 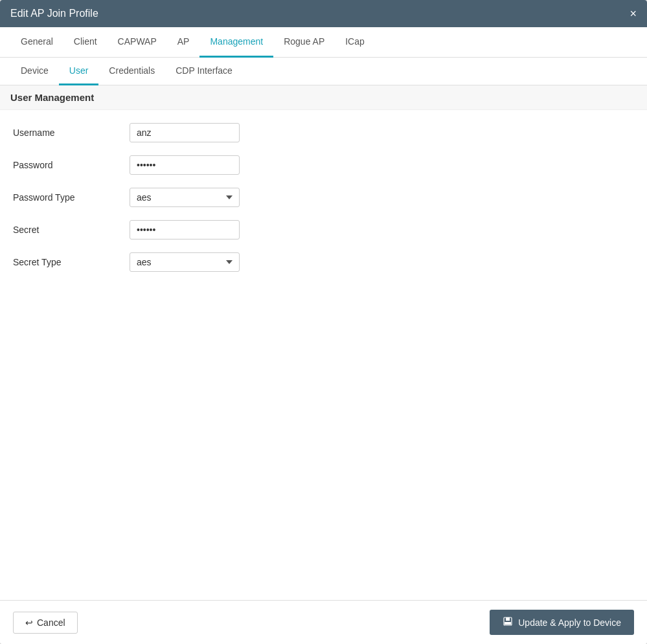 I want to click on section-title: User Management, so click(x=52, y=97).